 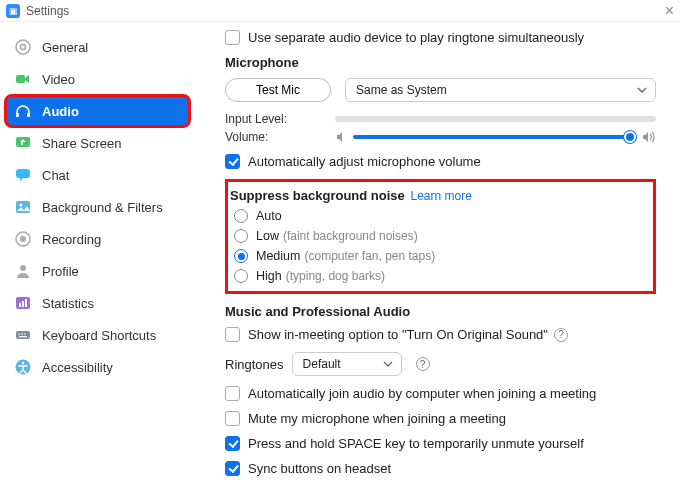 I want to click on checkbox-label: Use separate audio device to play ringto…, so click(x=416, y=38).